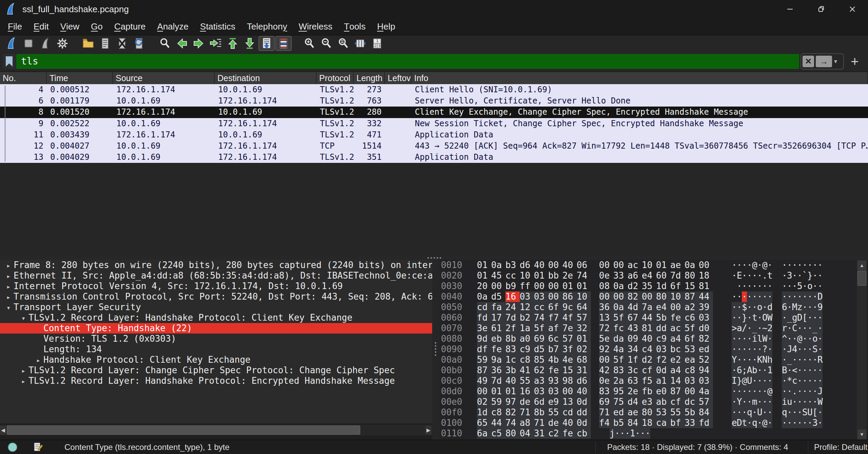  Describe the element at coordinates (498, 276) in the screenshot. I see `hex-byte: 45` at that location.